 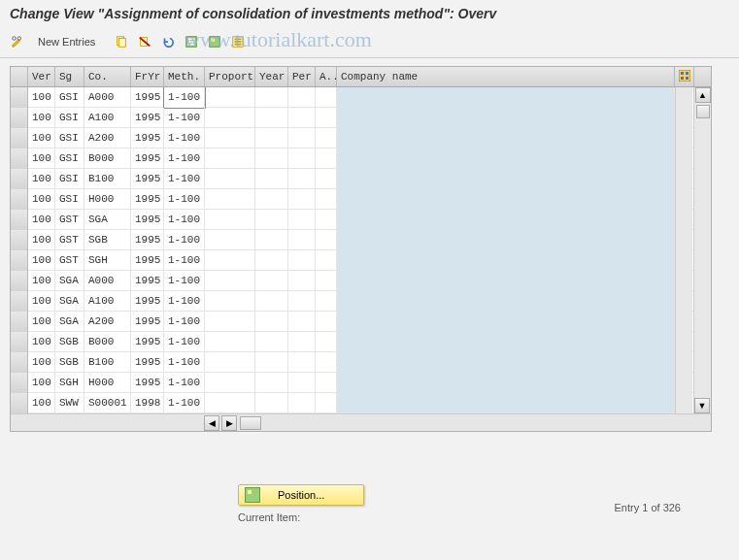 What do you see at coordinates (42, 77) in the screenshot?
I see `col-ver: Ver` at bounding box center [42, 77].